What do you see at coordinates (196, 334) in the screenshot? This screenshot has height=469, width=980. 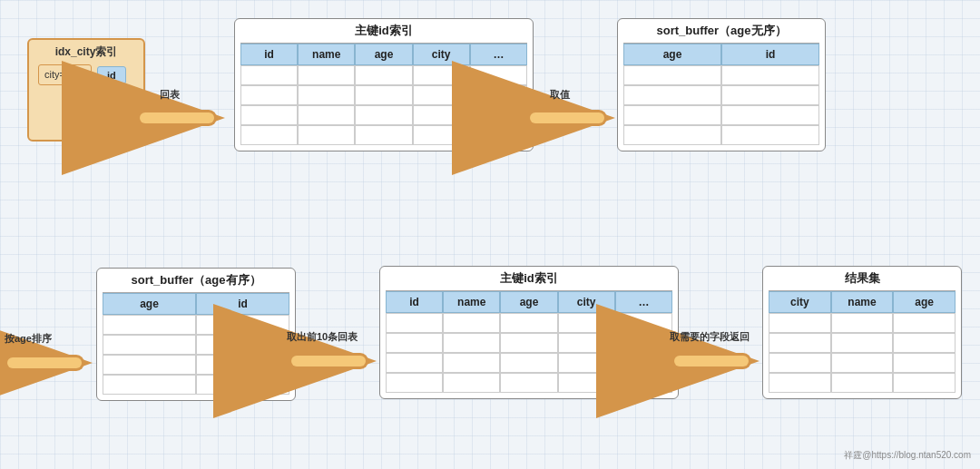 I see `sort-buffer-box-2: sort_buffer（age有序） age id` at bounding box center [196, 334].